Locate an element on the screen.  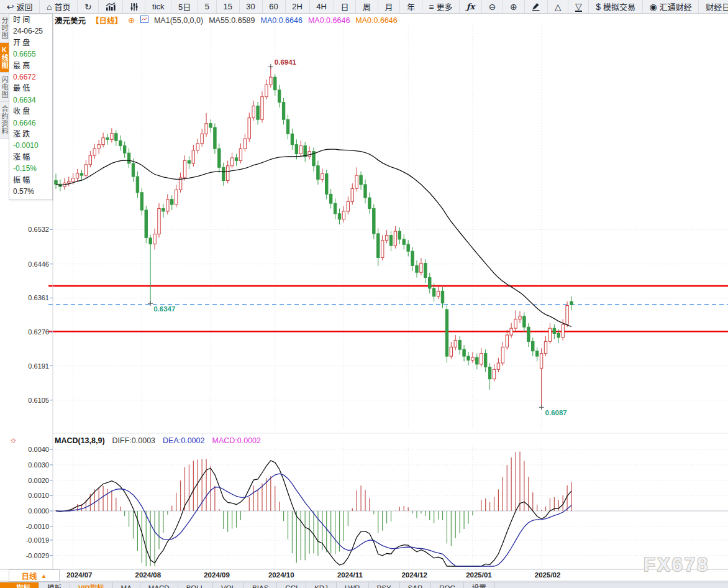
info-label: 涨 跌 is located at coordinates (32, 134).